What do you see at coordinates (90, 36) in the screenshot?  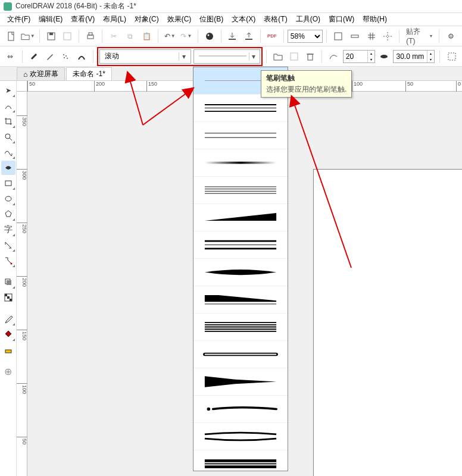 I see `print-button` at bounding box center [90, 36].